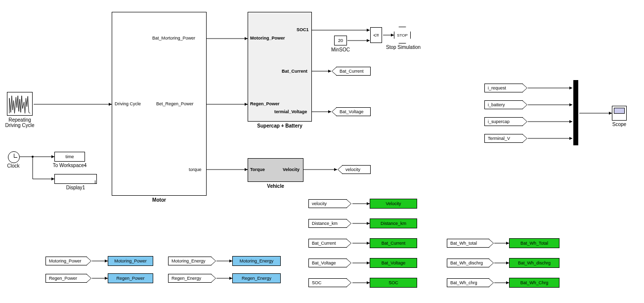 The height and width of the screenshot is (303, 644). What do you see at coordinates (265, 104) in the screenshot?
I see `scb-in-regen: Regen_Power` at bounding box center [265, 104].